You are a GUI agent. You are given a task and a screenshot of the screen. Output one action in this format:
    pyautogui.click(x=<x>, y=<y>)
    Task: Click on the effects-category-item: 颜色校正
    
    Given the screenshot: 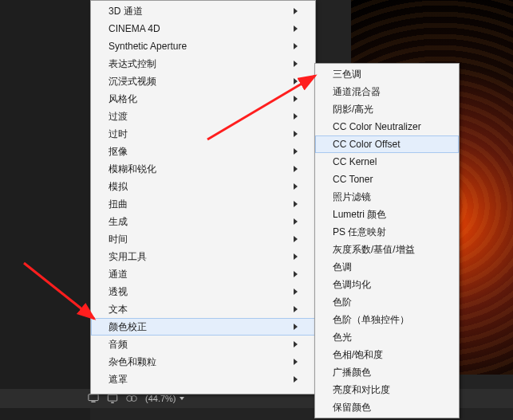 What is the action you would take?
    pyautogui.click(x=203, y=327)
    